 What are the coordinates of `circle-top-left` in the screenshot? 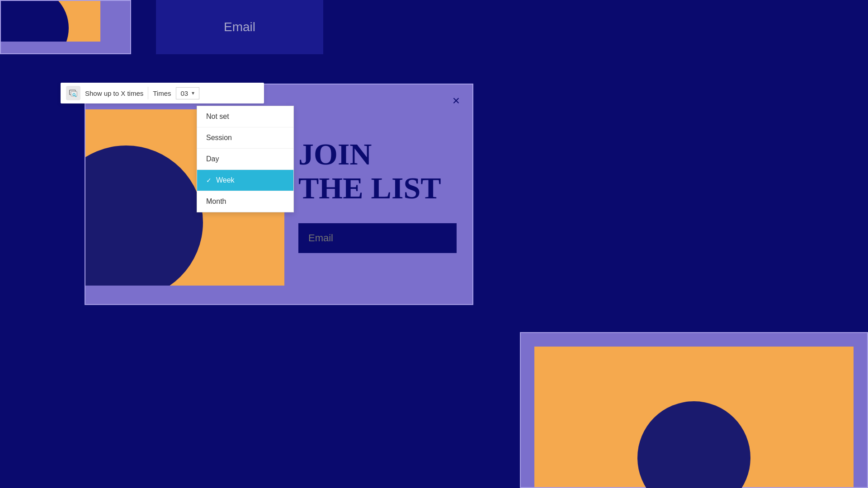 It's located at (35, 21).